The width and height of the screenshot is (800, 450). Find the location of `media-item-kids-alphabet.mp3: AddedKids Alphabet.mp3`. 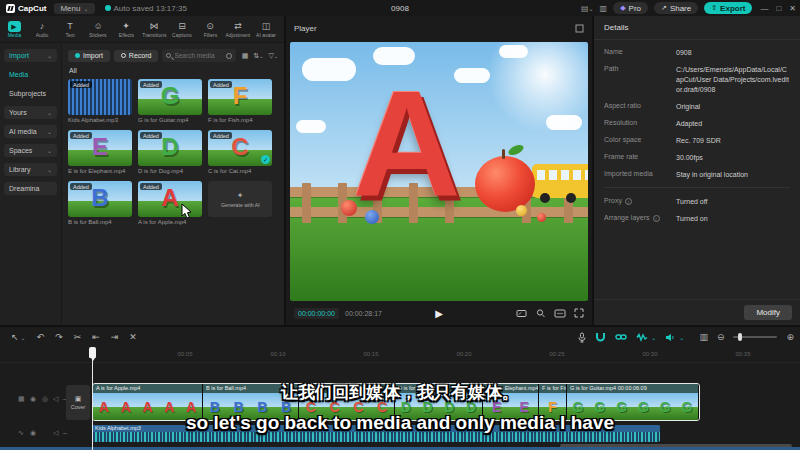

media-item-kids-alphabet.mp3: AddedKids Alphabet.mp3 is located at coordinates (100, 101).